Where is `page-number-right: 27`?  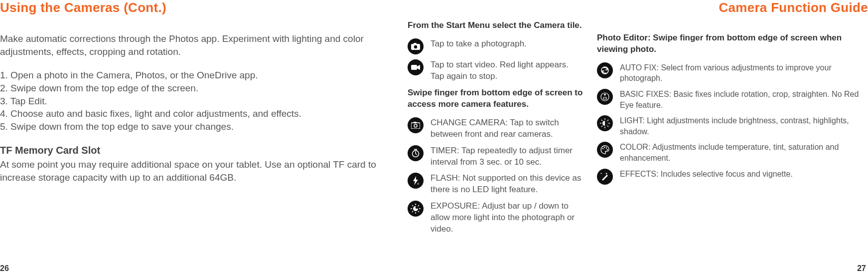
page-number-right: 27 is located at coordinates (862, 269).